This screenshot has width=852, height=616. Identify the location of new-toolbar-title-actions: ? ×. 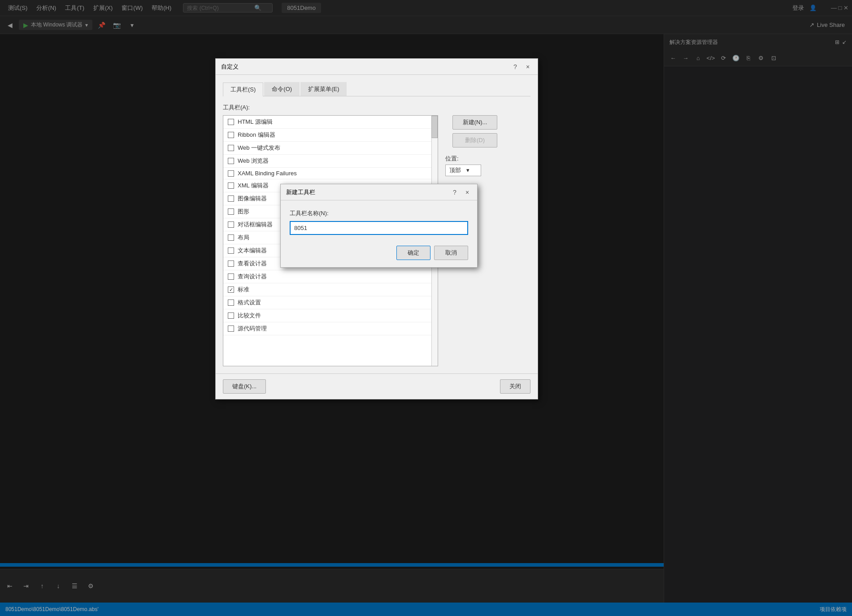
(461, 192).